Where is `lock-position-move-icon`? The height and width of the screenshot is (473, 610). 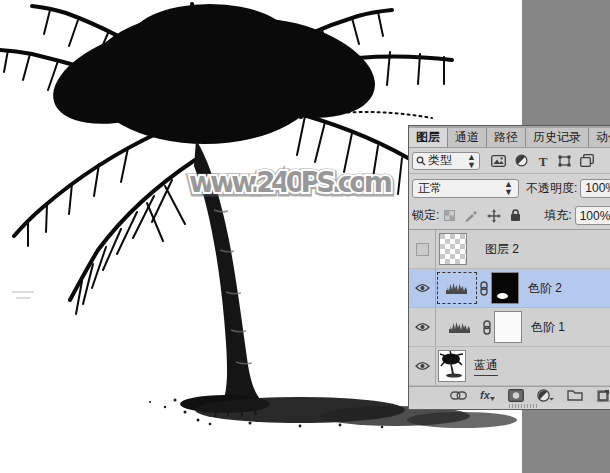 lock-position-move-icon is located at coordinates (494, 216).